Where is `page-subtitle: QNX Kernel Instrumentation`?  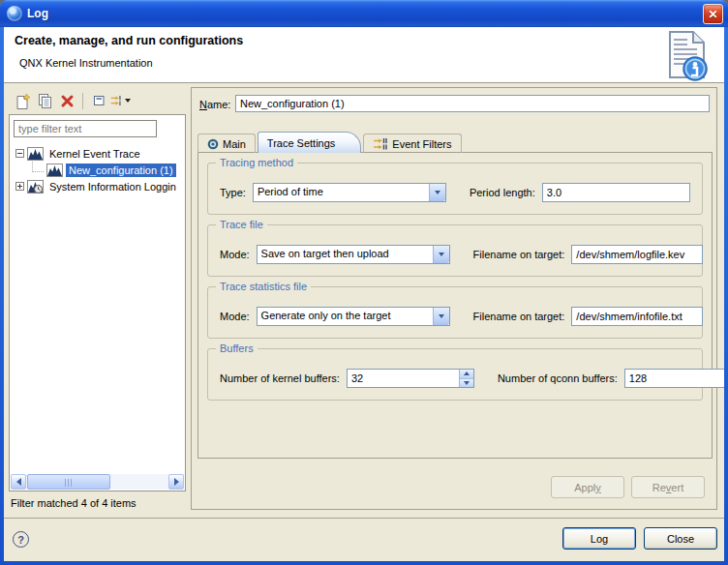 page-subtitle: QNX Kernel Instrumentation is located at coordinates (86, 63).